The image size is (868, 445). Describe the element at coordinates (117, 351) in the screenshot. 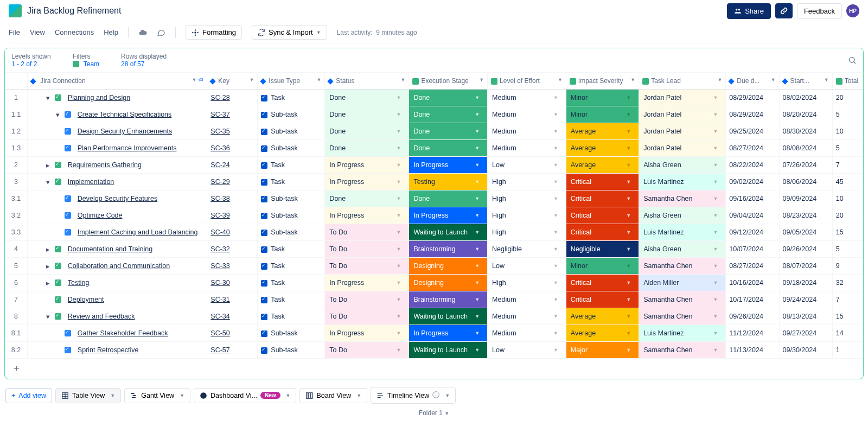

I see `cell-jira: Sprint Retrospective` at that location.